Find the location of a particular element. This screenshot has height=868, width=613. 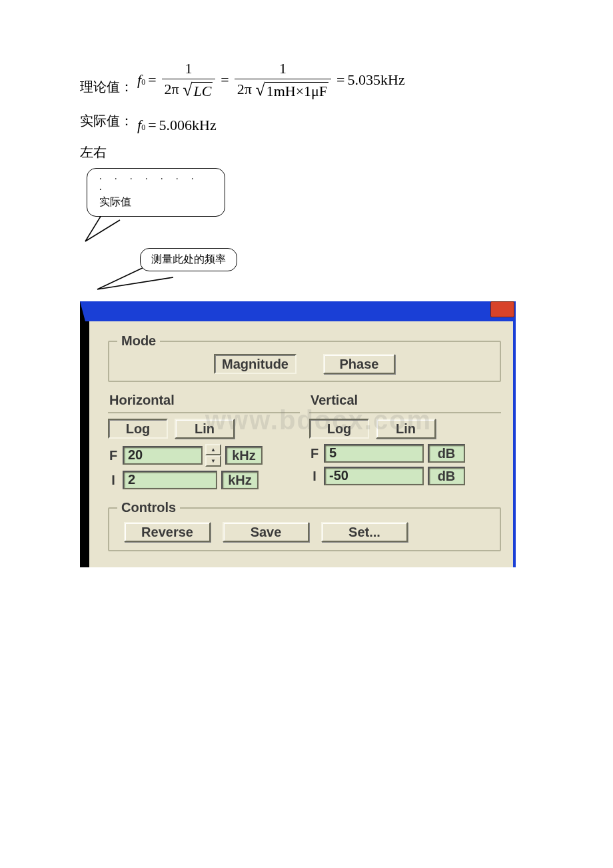

vertical-I-label: I is located at coordinates (314, 476).